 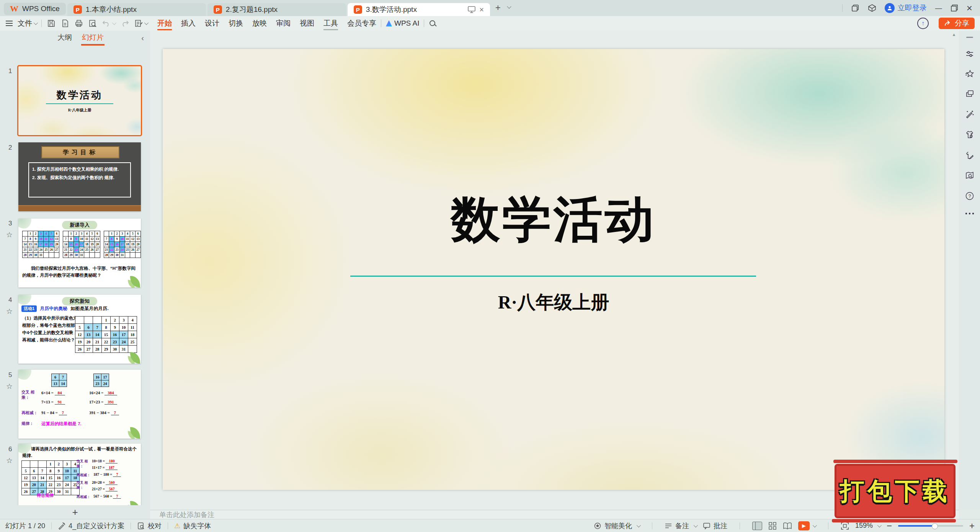 What do you see at coordinates (187, 515) in the screenshot?
I see `notes-placeholder: 单击此处添加备注` at bounding box center [187, 515].